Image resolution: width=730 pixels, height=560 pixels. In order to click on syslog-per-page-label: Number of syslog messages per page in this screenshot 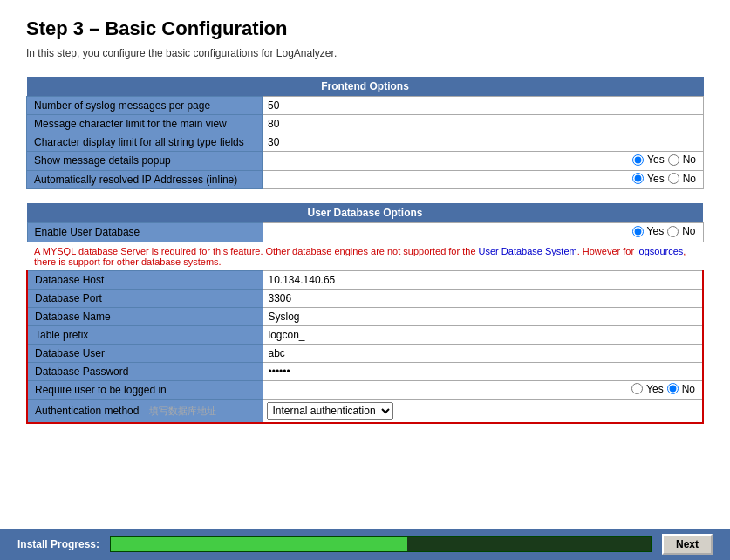, I will do `click(145, 106)`.